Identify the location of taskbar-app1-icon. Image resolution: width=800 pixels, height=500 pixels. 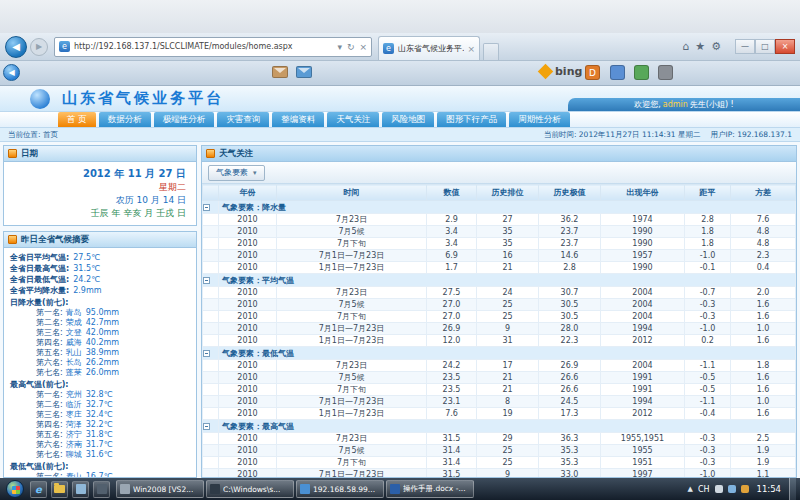
(80, 490).